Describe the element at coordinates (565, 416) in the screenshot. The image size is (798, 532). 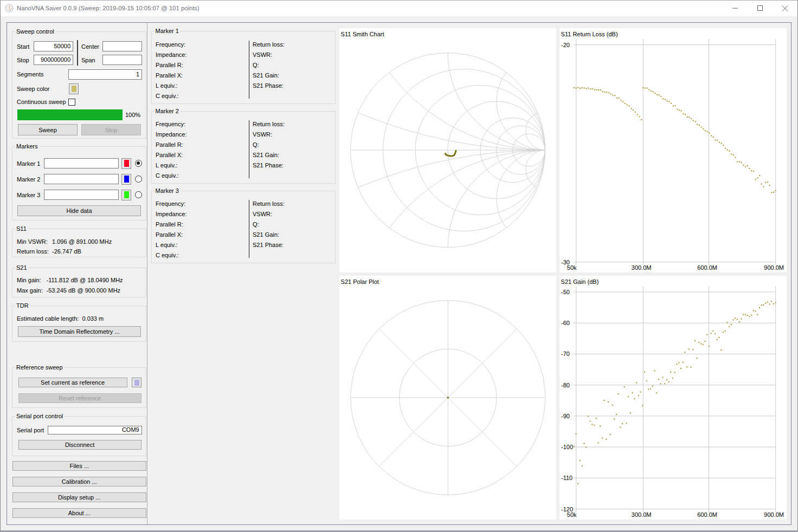
I see `svg-text: -90` at that location.